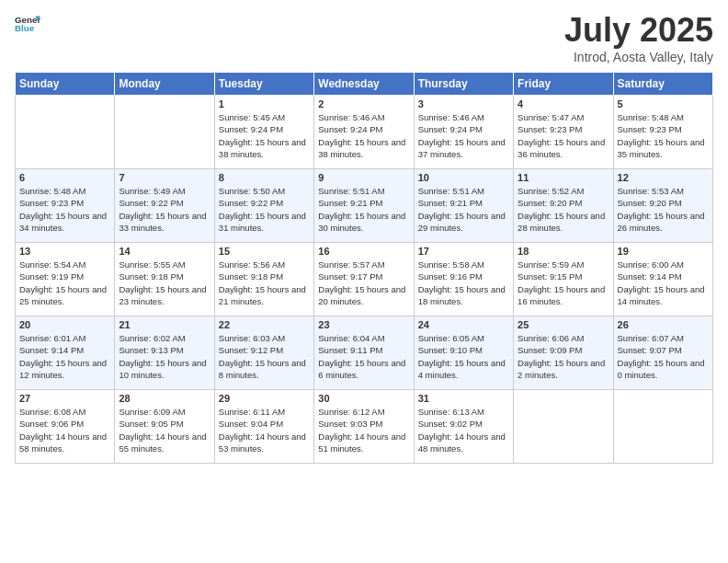 The width and height of the screenshot is (728, 563). Describe the element at coordinates (463, 353) in the screenshot. I see `table-row: 24Sunrise: 6:05 AMSunset: 9:10 PMDayligh…` at that location.